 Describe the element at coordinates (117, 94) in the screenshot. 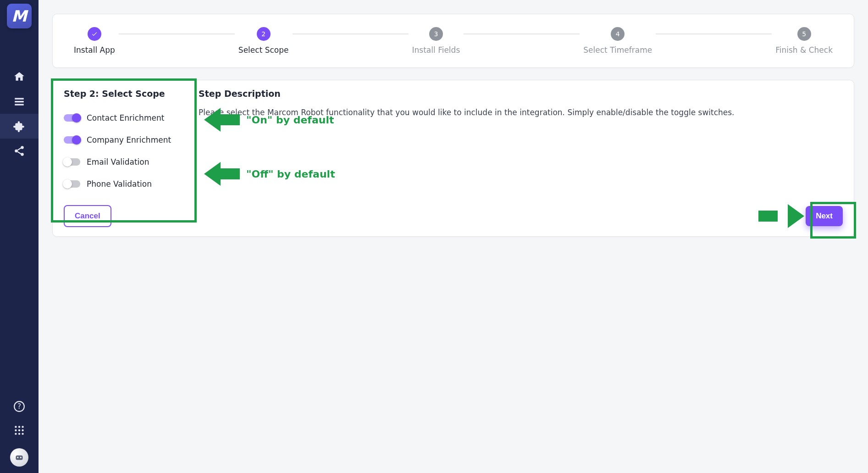

I see `scope-title: Step 2: Select Scope` at that location.